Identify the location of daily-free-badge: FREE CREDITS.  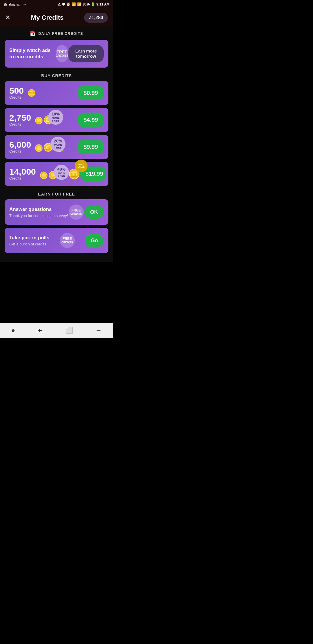
(62, 54).